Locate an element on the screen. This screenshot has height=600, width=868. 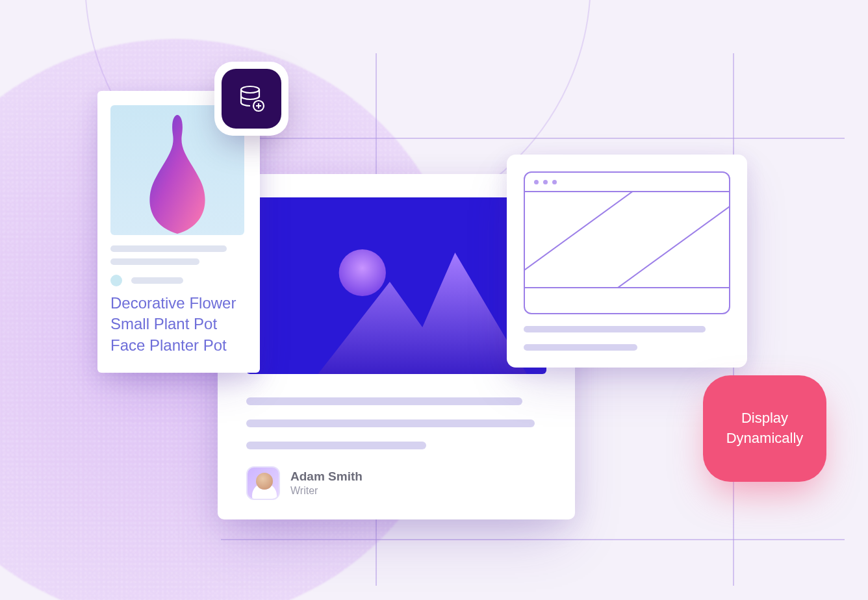
author-avatar is located at coordinates (263, 483).